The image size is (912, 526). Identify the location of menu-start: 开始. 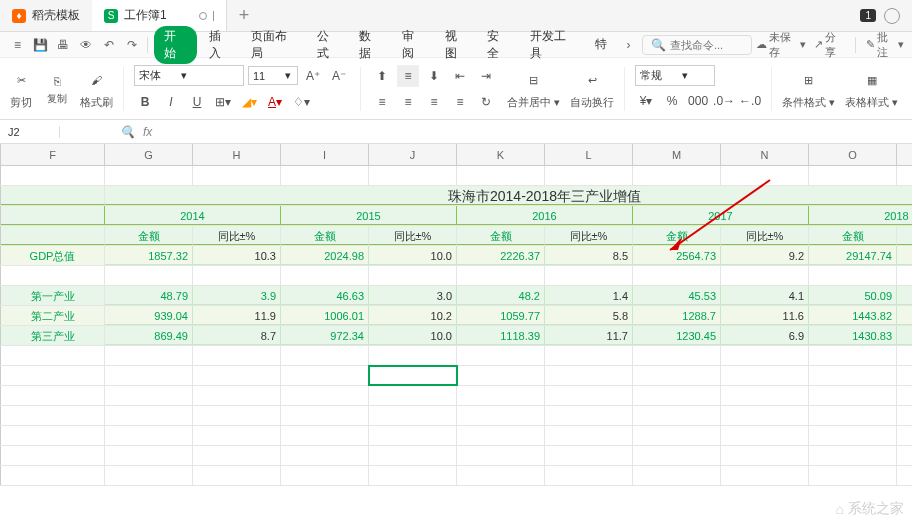
(176, 45).